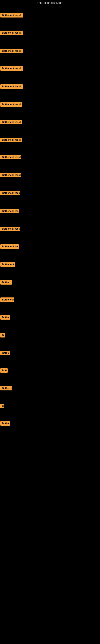  What do you see at coordinates (5, 354) in the screenshot?
I see `bottleneck-result-20: Bottle` at bounding box center [5, 354].